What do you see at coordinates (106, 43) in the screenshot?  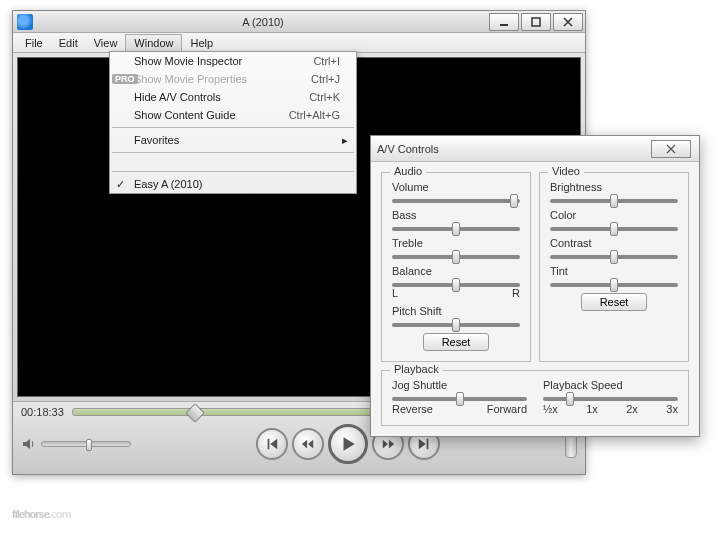 I see `menu-view: View` at bounding box center [106, 43].